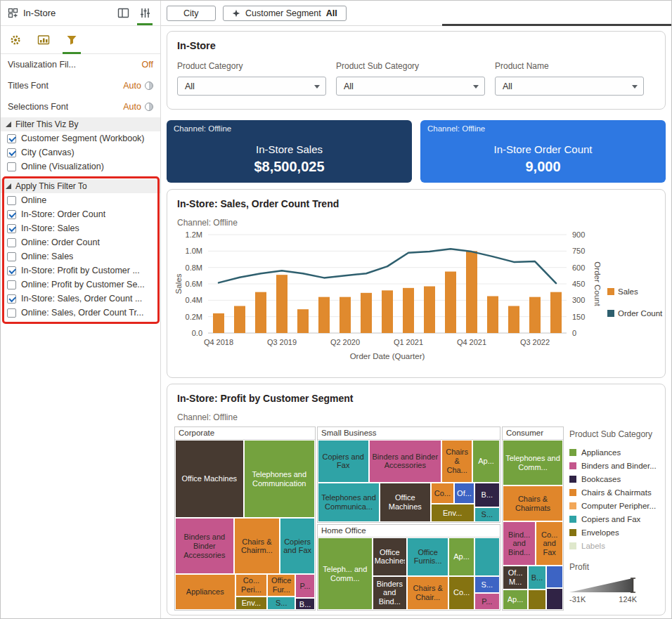  What do you see at coordinates (80, 86) in the screenshot?
I see `setting-row-titles-font: Titles FontAuto` at bounding box center [80, 86].